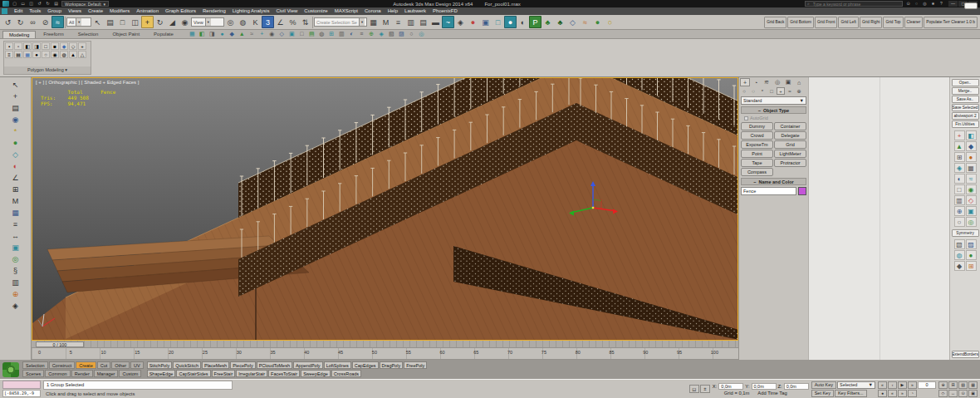 Image resolution: width=980 pixels, height=398 pixels. What do you see at coordinates (772, 393) in the screenshot?
I see `add-time-tag-button: Add Time Tag` at bounding box center [772, 393].